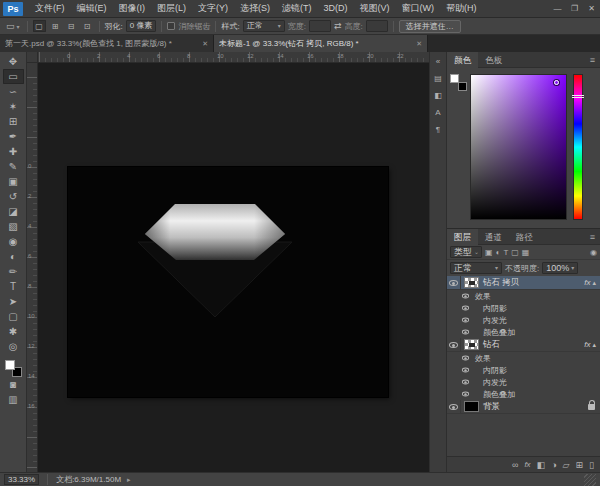  Describe the element at coordinates (592, 465) in the screenshot. I see `delete-layer-icon: ▯` at that location.